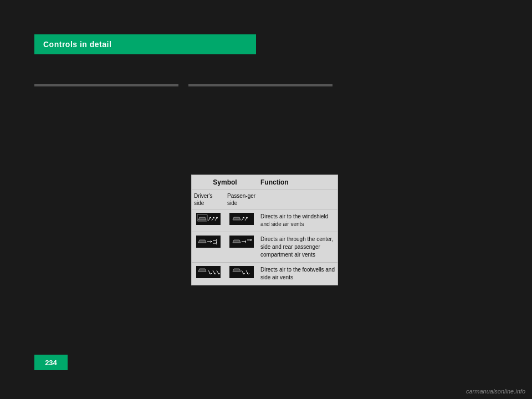  What do you see at coordinates (298, 247) in the screenshot?
I see `function-text-2: Directs air through the center, side and…` at bounding box center [298, 247].